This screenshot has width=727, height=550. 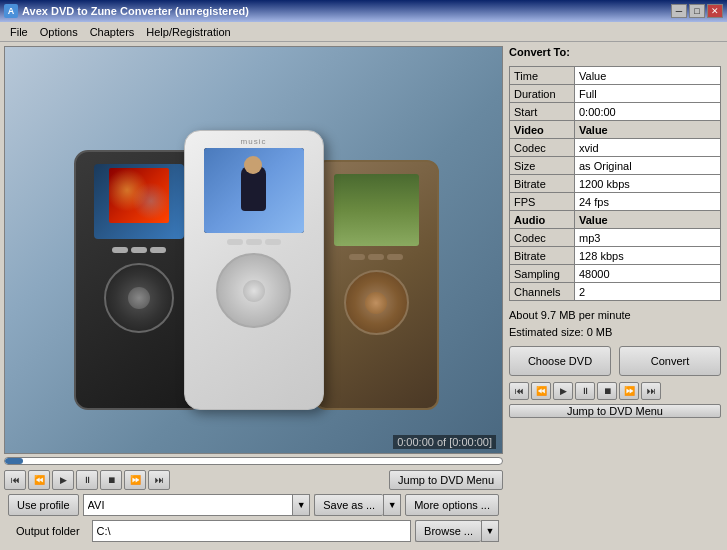 What do you see at coordinates (39, 480) in the screenshot?
I see `transport-rewind: ⏪` at bounding box center [39, 480].